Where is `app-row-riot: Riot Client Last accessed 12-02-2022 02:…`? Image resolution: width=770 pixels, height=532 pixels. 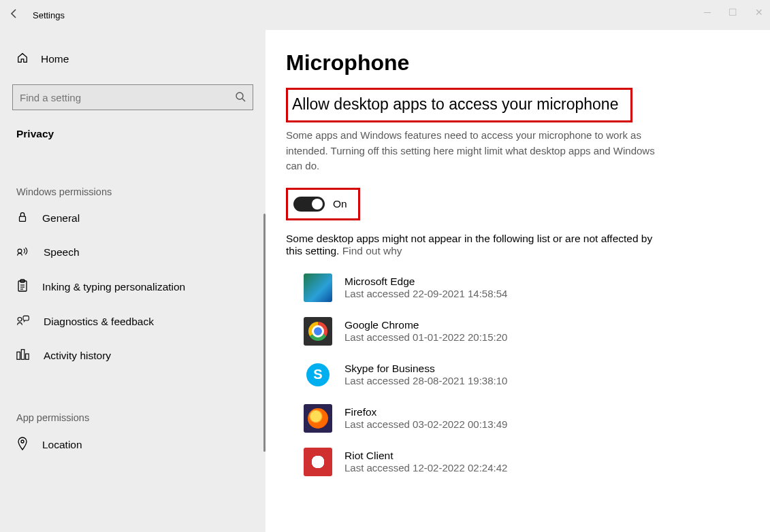
app-row-riot: Riot Client Last accessed 12-02-2022 02:… is located at coordinates (524, 462).